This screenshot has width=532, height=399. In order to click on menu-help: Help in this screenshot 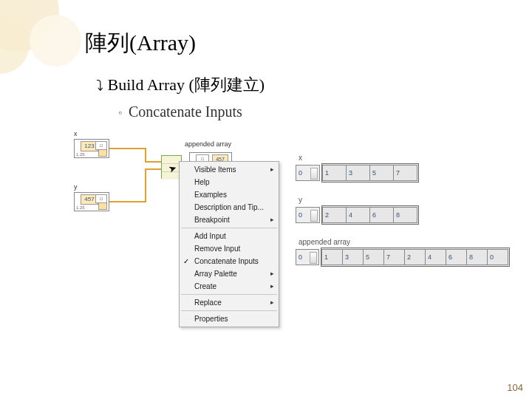, I will do `click(229, 182)`.